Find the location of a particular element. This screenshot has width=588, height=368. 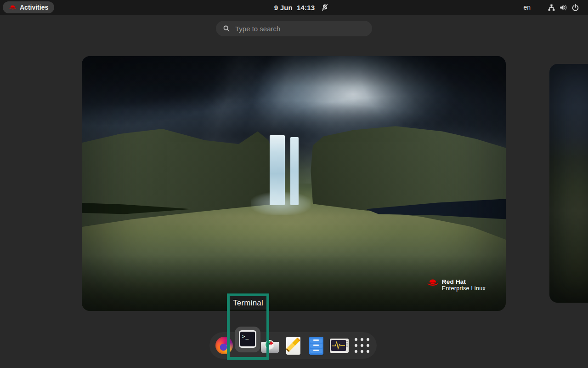

dash-app-system-monitor is located at coordinates (339, 345).